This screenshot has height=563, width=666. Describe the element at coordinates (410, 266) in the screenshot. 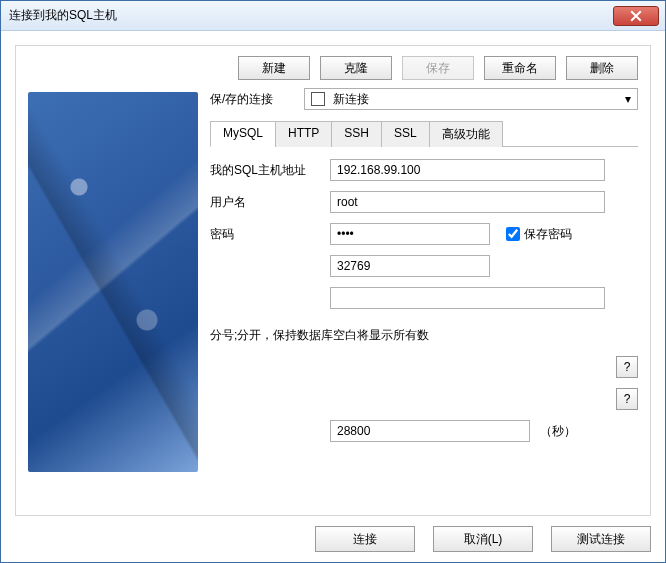

I see `port-input` at that location.